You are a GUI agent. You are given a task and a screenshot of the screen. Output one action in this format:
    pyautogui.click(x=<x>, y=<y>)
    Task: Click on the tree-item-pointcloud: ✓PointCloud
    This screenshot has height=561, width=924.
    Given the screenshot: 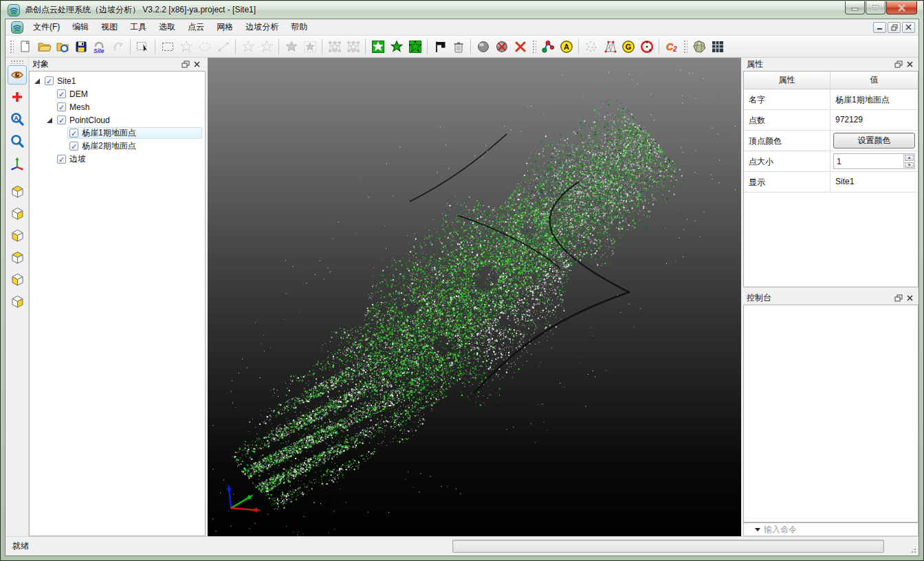 What is the action you would take?
    pyautogui.click(x=117, y=120)
    